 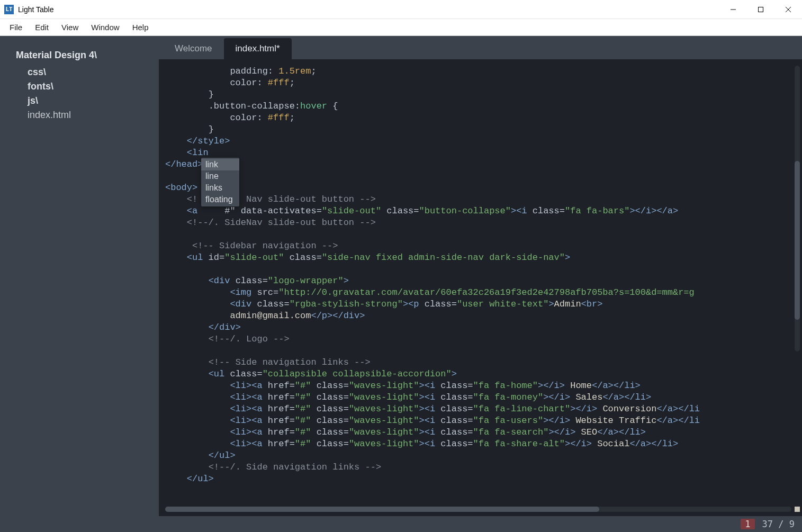 I want to click on menu-file: File, so click(x=16, y=28).